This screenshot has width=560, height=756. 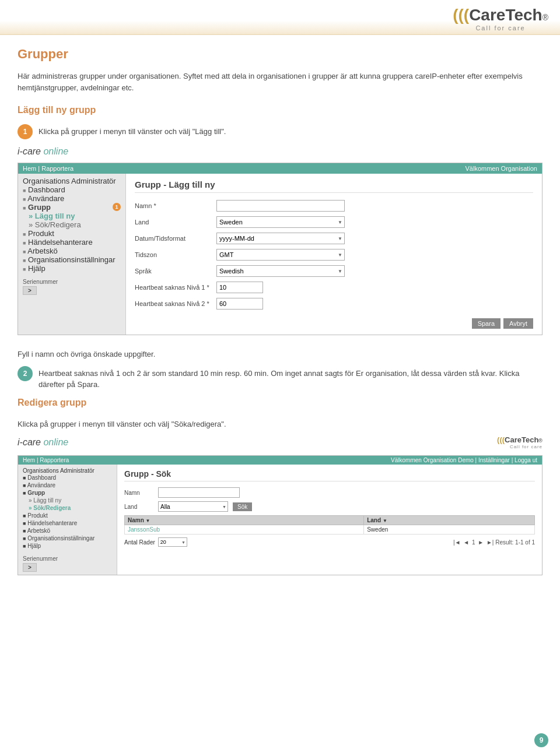 I want to click on cancel-button: Avbryt, so click(x=518, y=324).